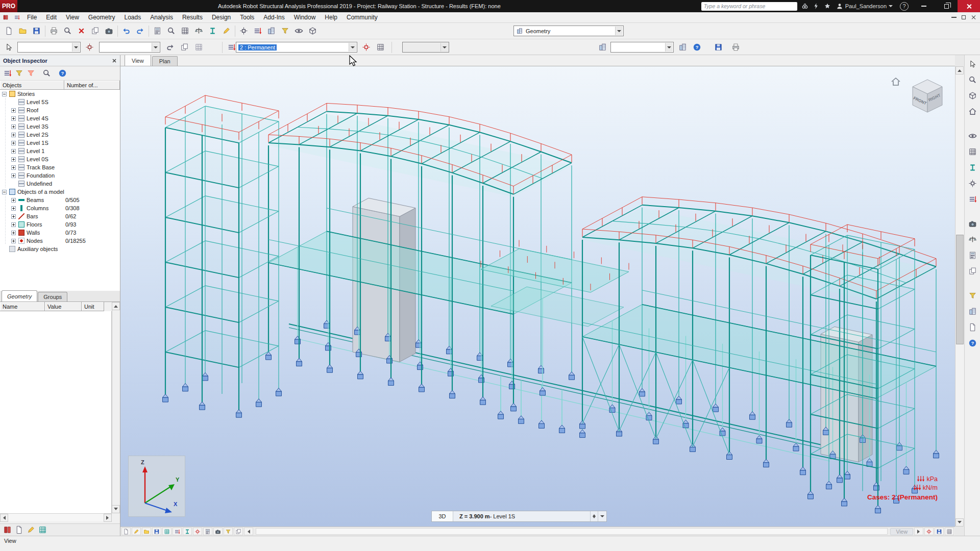  What do you see at coordinates (972, 80) in the screenshot?
I see `zoom-tool-button` at bounding box center [972, 80].